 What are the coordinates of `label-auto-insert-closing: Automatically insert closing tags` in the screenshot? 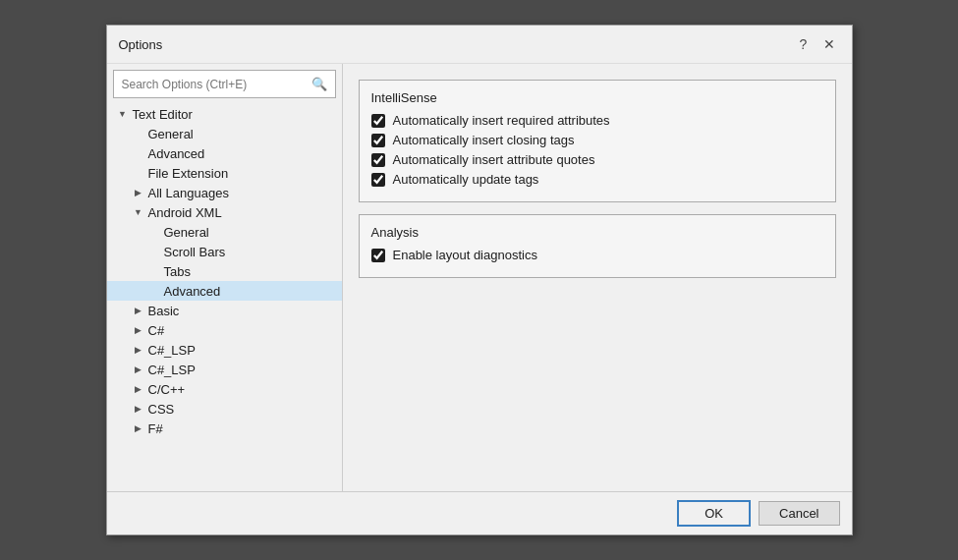 It's located at (483, 140).